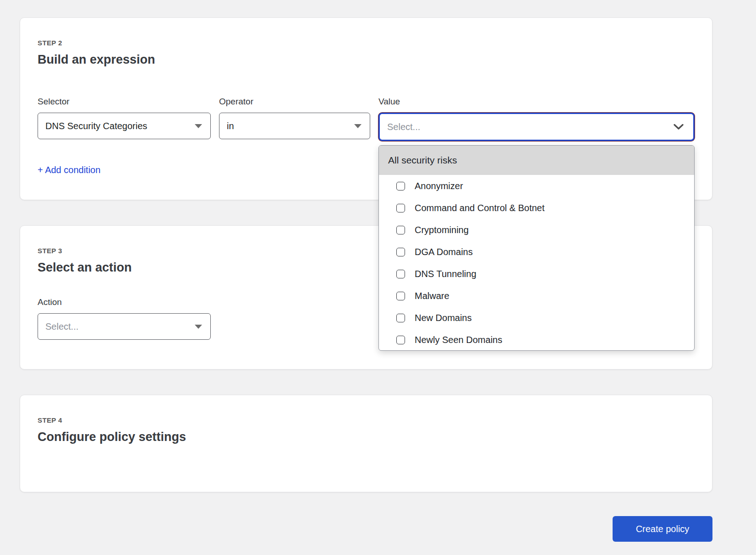 The width and height of the screenshot is (756, 555). I want to click on selector-field: Selector DNS Security Categories, so click(124, 119).